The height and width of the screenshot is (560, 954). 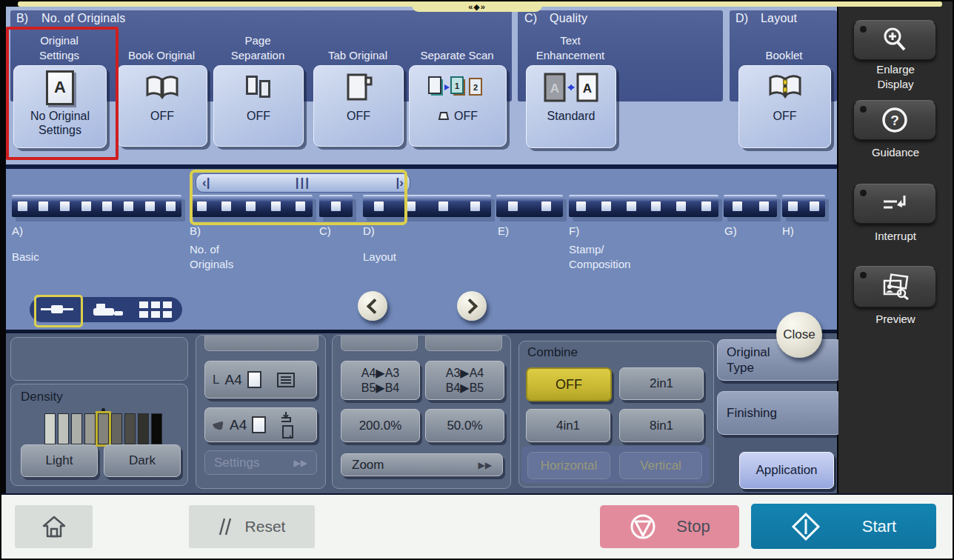 What do you see at coordinates (458, 116) in the screenshot?
I see `separate-scan-value: OFF` at bounding box center [458, 116].